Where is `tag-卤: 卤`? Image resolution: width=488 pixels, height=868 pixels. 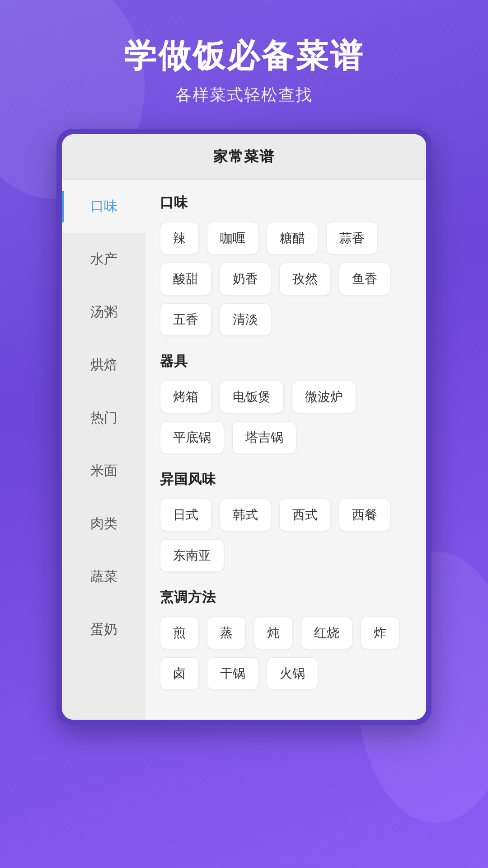
tag-卤: 卤 is located at coordinates (179, 674).